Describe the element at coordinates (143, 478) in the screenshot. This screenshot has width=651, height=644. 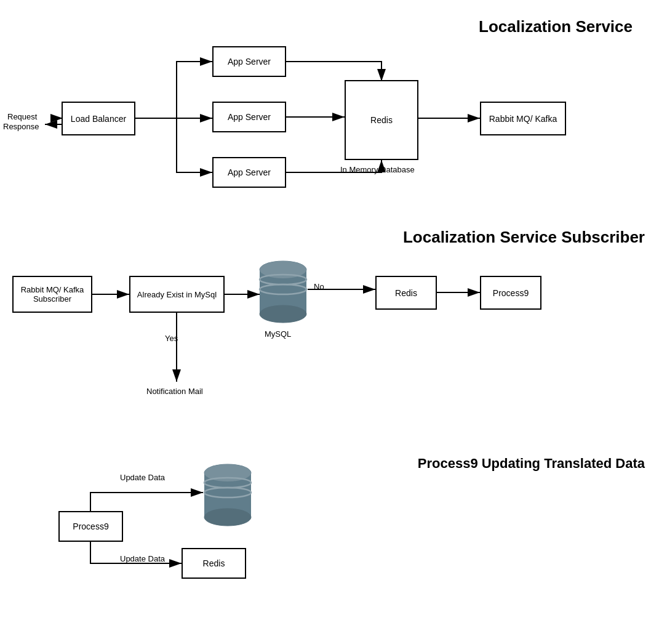
I see `update-data-1-label: Update Data` at that location.